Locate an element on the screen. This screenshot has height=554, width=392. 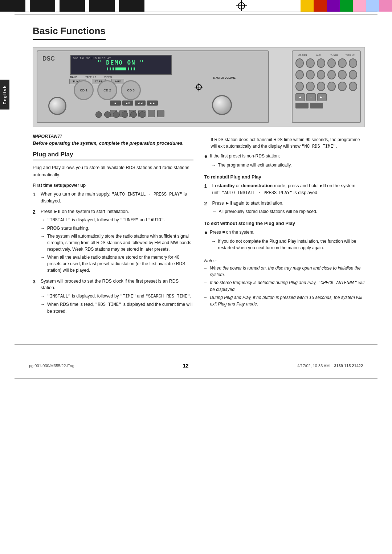
note-2: – If no stereo frequency is detected dur… is located at coordinates (285, 286).